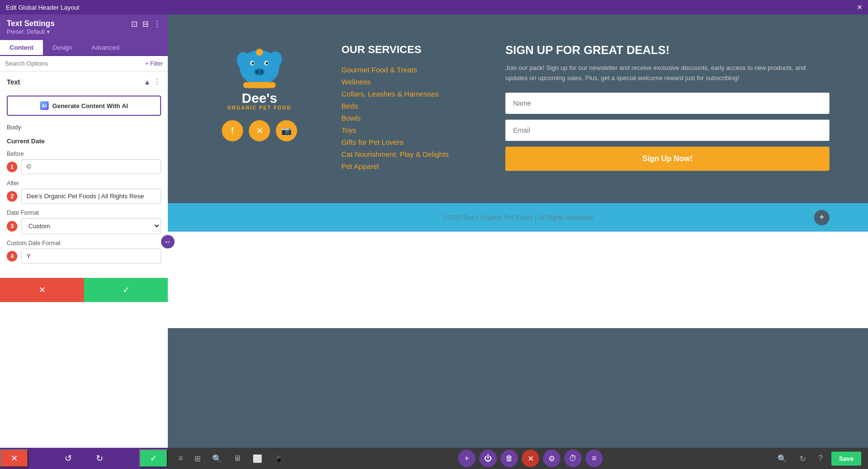 This screenshot has height=469, width=868. Describe the element at coordinates (530, 458) in the screenshot. I see `toolbar-center: + ⏻ 🗑 ✕ ⚙ ⏱ ≡` at that location.